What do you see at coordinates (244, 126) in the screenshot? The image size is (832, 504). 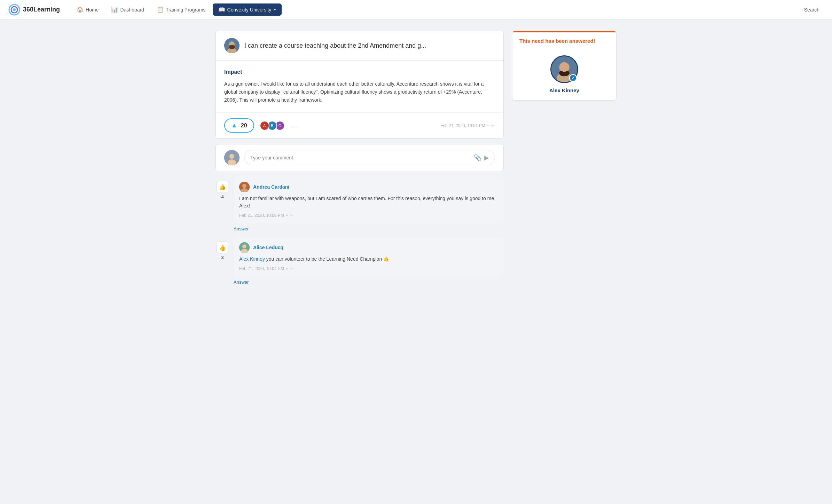 I see `vote-count: 20` at bounding box center [244, 126].